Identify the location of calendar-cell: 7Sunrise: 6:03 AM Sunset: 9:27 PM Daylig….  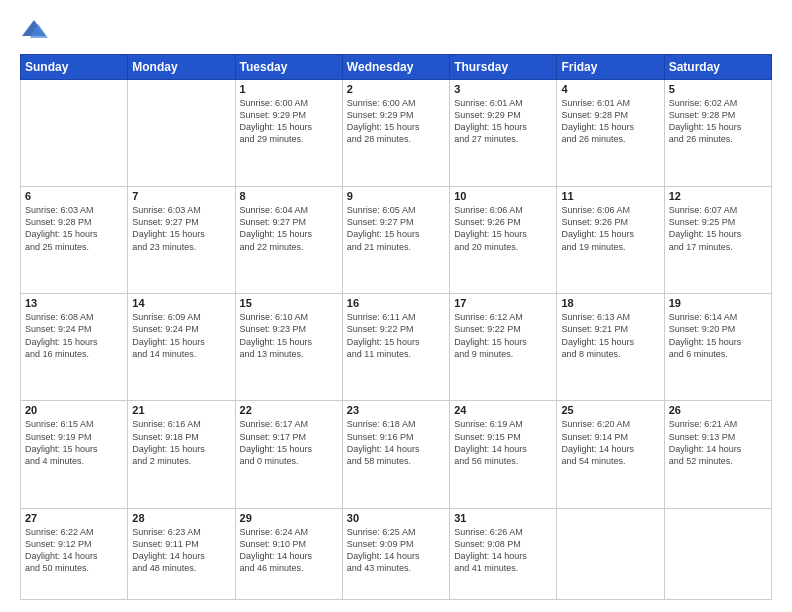
(182, 240).